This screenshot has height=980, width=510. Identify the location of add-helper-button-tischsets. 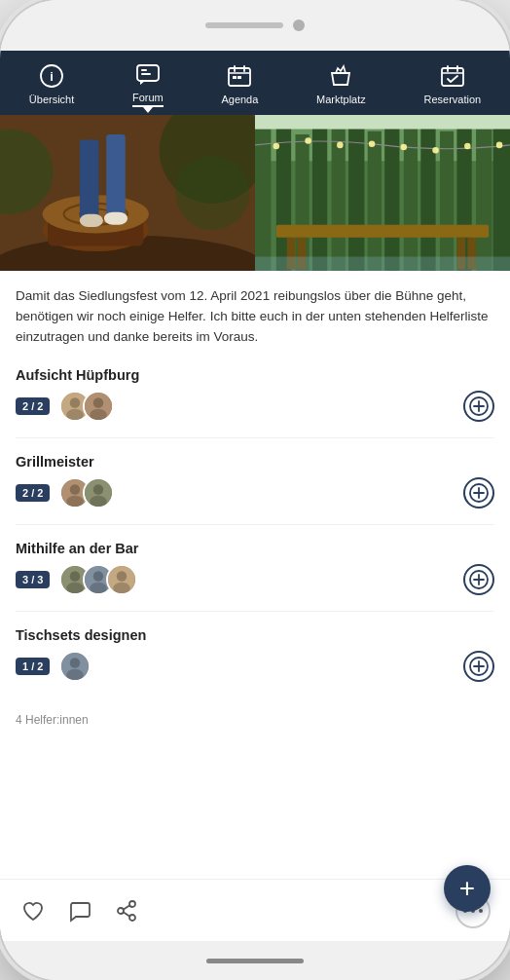
(479, 666).